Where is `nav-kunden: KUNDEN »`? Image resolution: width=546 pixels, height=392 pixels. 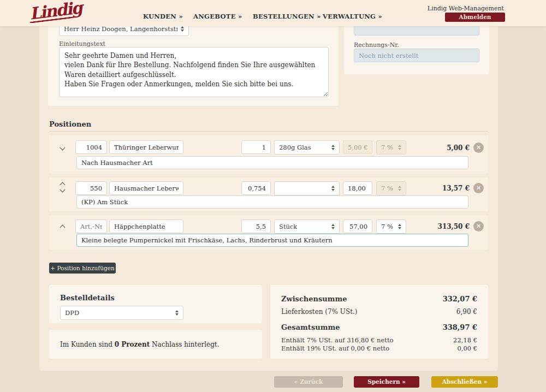
nav-kunden: KUNDEN » is located at coordinates (163, 16).